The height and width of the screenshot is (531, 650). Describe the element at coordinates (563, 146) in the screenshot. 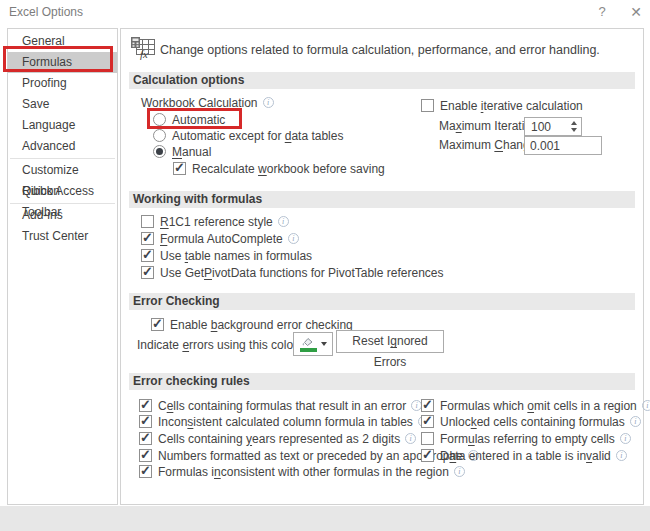

I see `maximum-change-input` at that location.